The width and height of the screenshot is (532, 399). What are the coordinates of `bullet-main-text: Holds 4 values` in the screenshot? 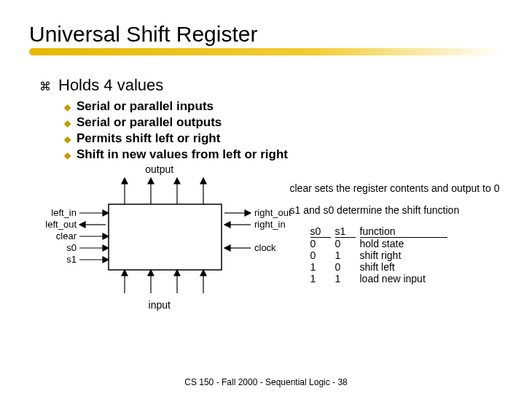 It's located at (111, 85).